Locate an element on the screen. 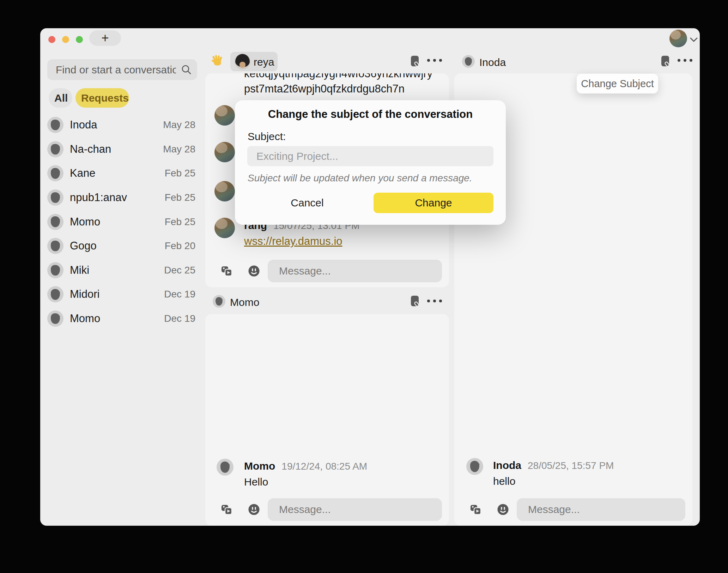 The image size is (728, 573). chat-title: Inoda is located at coordinates (492, 62).